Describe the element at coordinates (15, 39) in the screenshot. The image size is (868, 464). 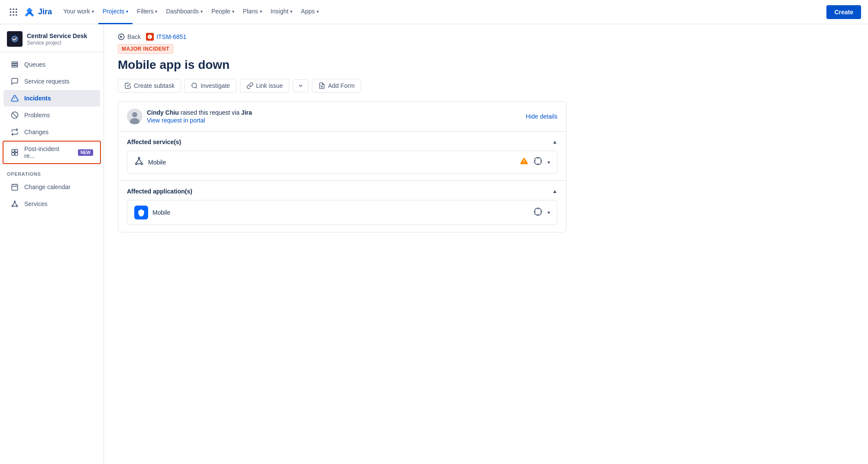
I see `project-icon` at that location.